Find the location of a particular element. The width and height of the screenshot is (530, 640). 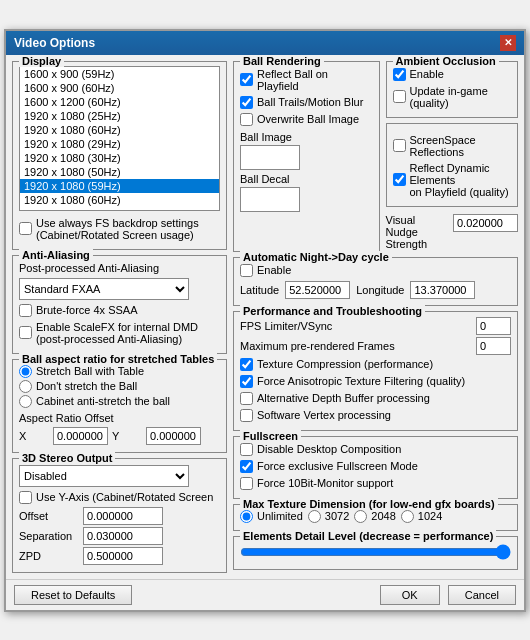

offset-input is located at coordinates (123, 516).